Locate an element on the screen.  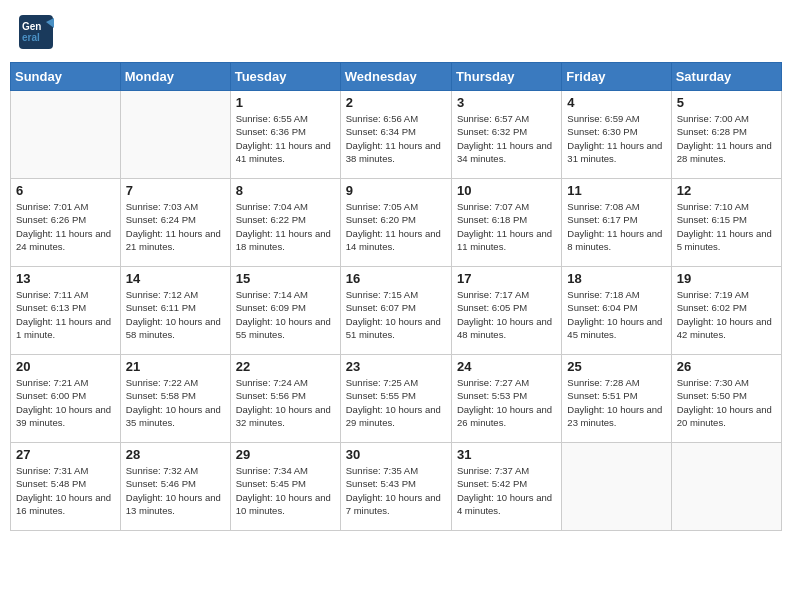
calendar-cell: 4Sunrise: 6:59 AM Sunset: 6:30 PM Daylig… is located at coordinates (616, 135).